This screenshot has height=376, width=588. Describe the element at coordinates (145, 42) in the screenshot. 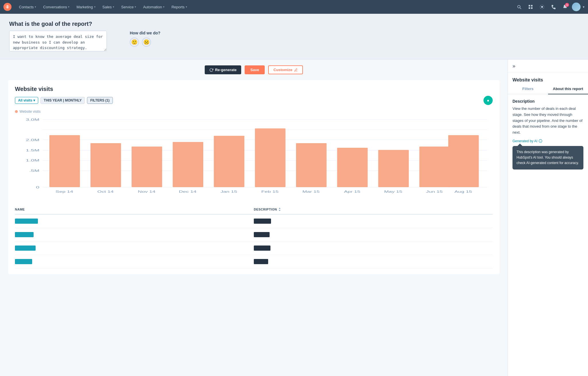

I see `feedback-icons: 🙂 ☹️` at that location.